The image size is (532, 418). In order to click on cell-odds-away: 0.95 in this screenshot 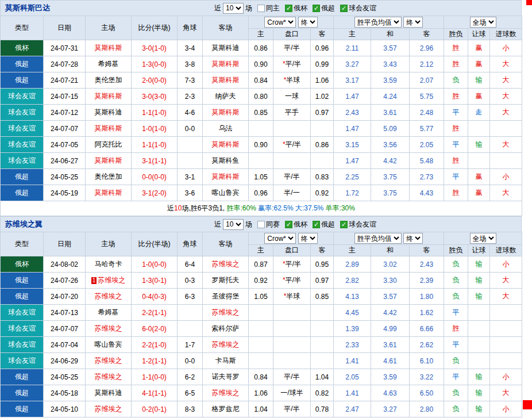, I will do `click(322, 264)`.